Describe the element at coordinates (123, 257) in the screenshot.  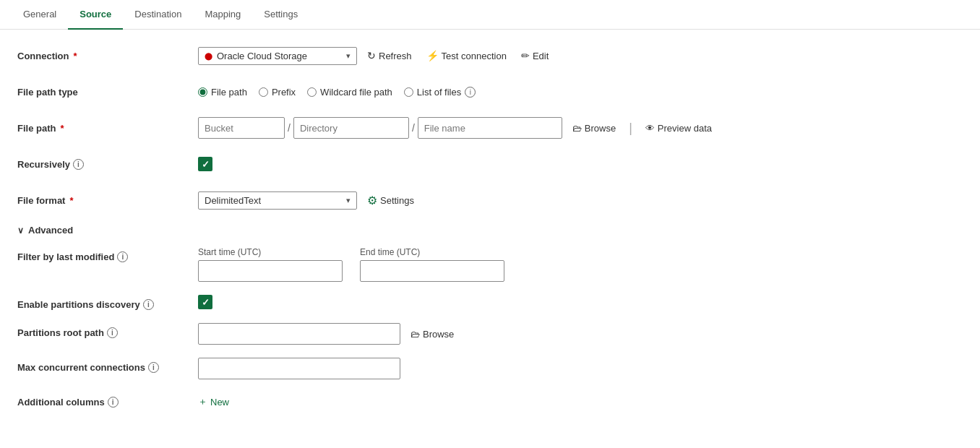
I see `filter-info-icon: i` at that location.